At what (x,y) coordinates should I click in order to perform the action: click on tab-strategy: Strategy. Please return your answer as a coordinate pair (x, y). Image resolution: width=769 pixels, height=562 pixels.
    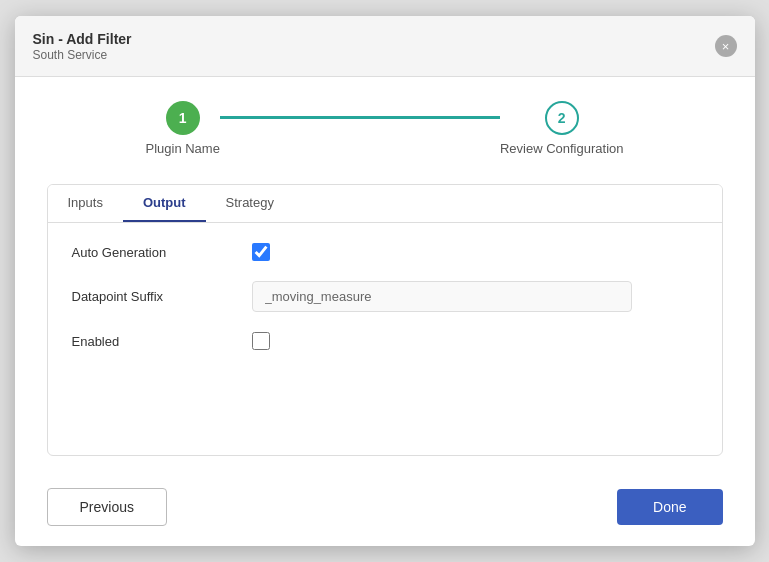
    Looking at the image, I should click on (250, 204).